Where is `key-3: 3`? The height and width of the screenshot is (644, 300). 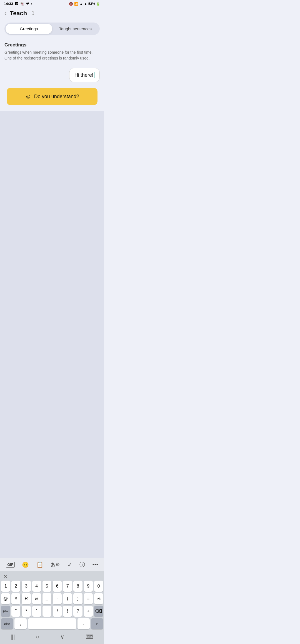
key-3: 3 is located at coordinates (26, 586).